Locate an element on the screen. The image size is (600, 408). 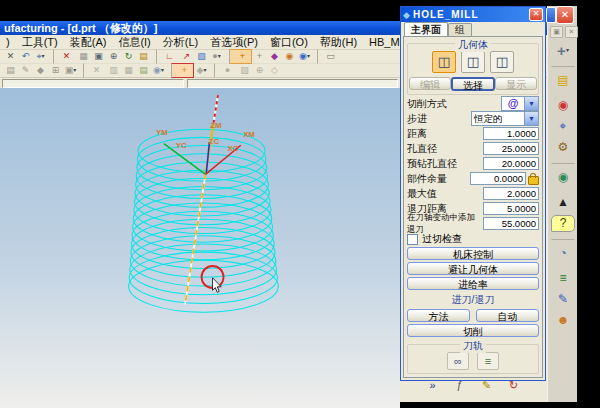
menu-item: 帮助(H) is located at coordinates (338, 42).